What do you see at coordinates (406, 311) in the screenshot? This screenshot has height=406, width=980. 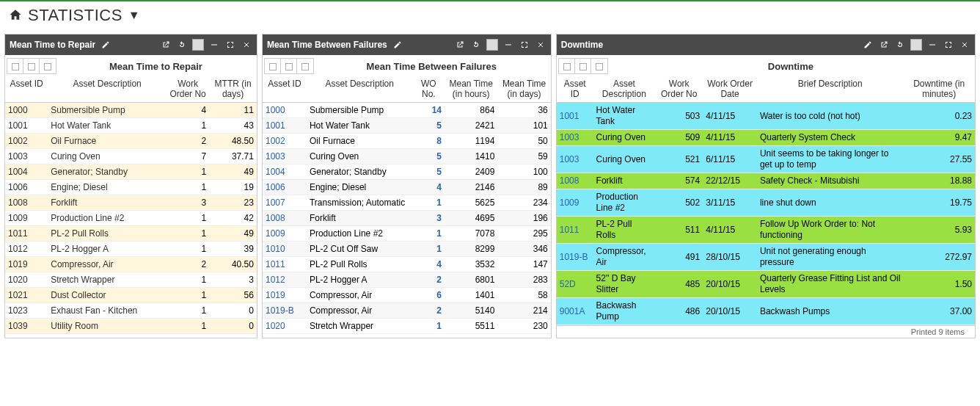 I see `table-row: 1019-BCompressor, Air25140214` at bounding box center [406, 311].